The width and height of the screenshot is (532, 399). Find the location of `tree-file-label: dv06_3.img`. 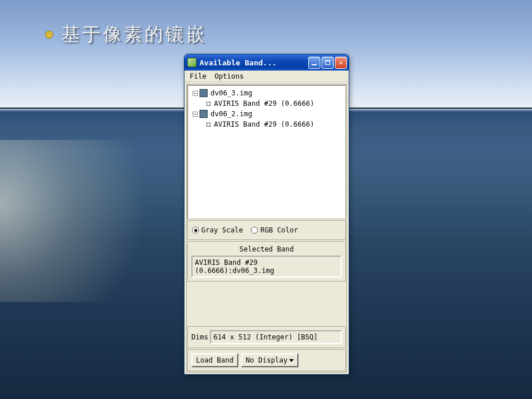

tree-file-label: dv06_3.img is located at coordinates (231, 93).